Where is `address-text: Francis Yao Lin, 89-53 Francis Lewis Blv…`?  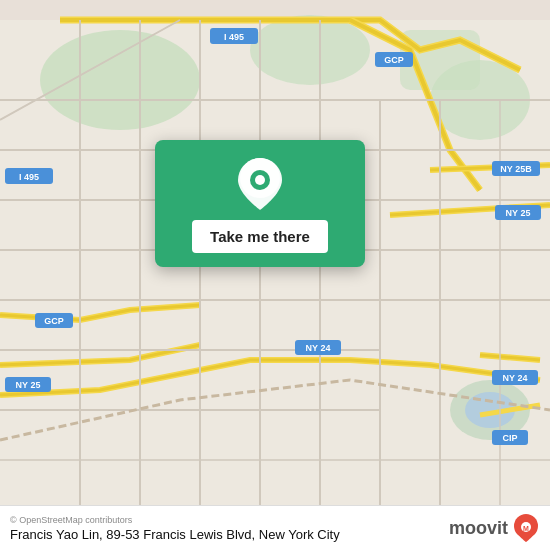 address-text: Francis Yao Lin, 89-53 Francis Lewis Blv… is located at coordinates (224, 534).